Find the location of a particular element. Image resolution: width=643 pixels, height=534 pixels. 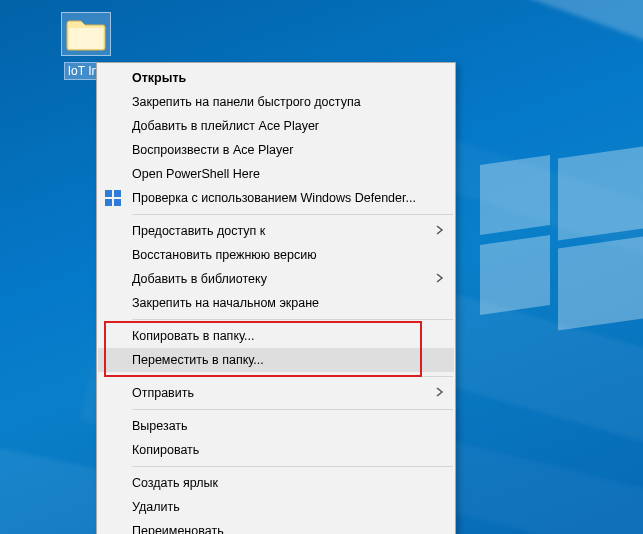

menu-item-label: Переместить в папку... is located at coordinates (279, 360).